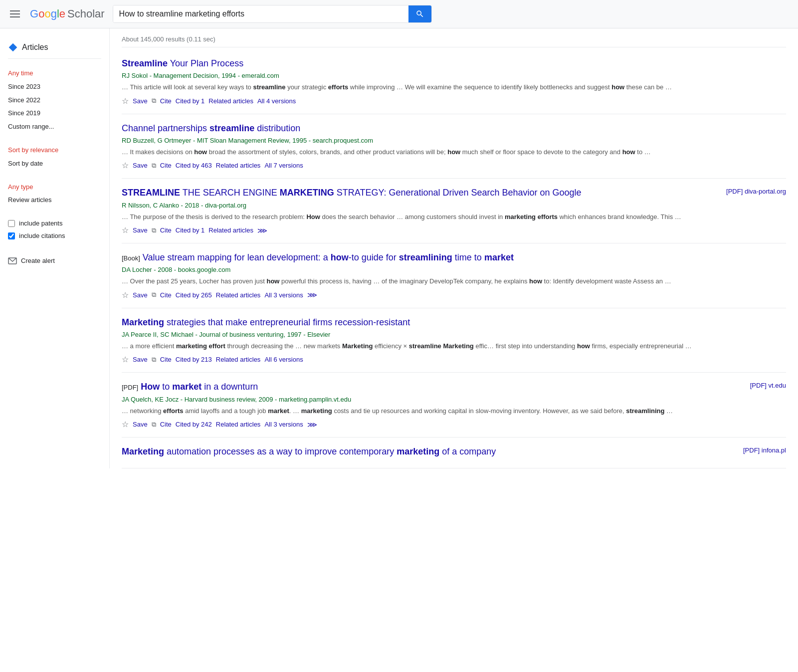 The width and height of the screenshot is (798, 672). I want to click on result-item: Channel partnerships streamline distribu…, so click(454, 147).